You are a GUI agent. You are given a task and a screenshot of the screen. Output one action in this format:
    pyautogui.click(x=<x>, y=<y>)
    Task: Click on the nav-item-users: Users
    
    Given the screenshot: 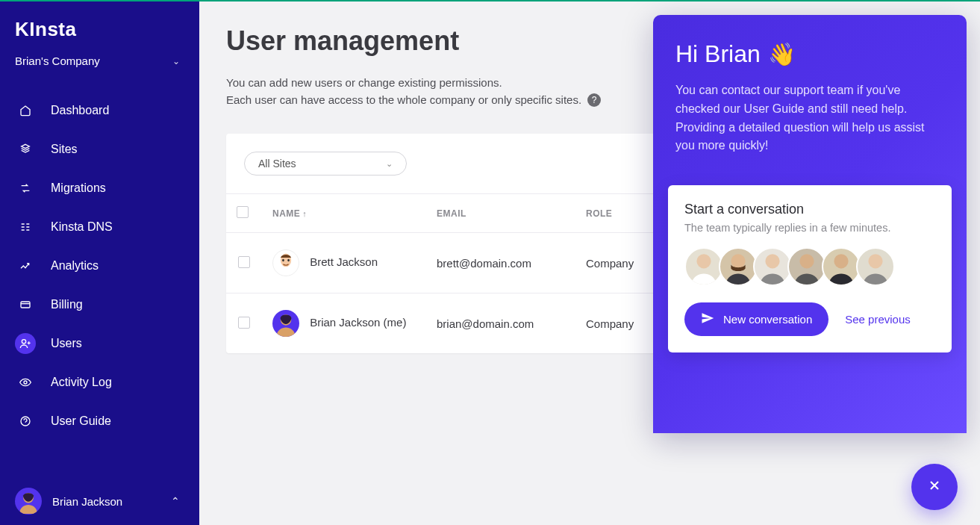 What is the action you would take?
    pyautogui.click(x=100, y=344)
    